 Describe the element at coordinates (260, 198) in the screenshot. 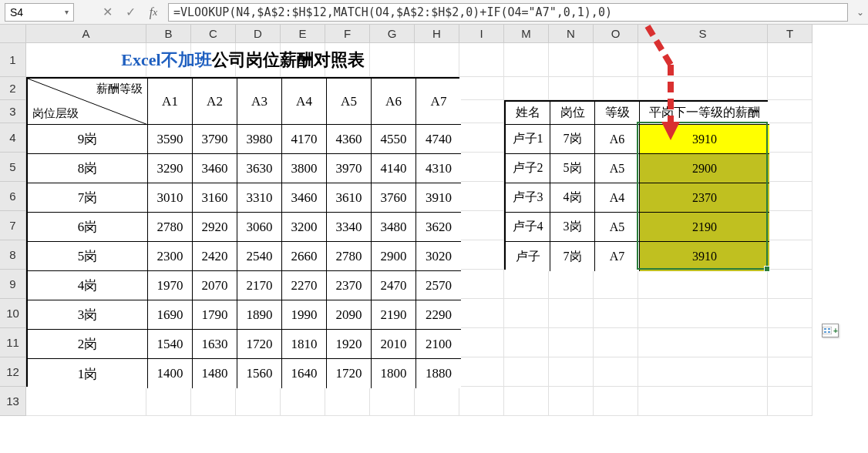

I see `salary-data-cell: 3310` at that location.